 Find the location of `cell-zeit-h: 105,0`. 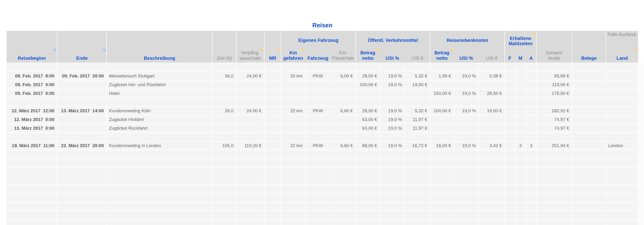

cell-zeit-h: 105,0 is located at coordinates (224, 146).